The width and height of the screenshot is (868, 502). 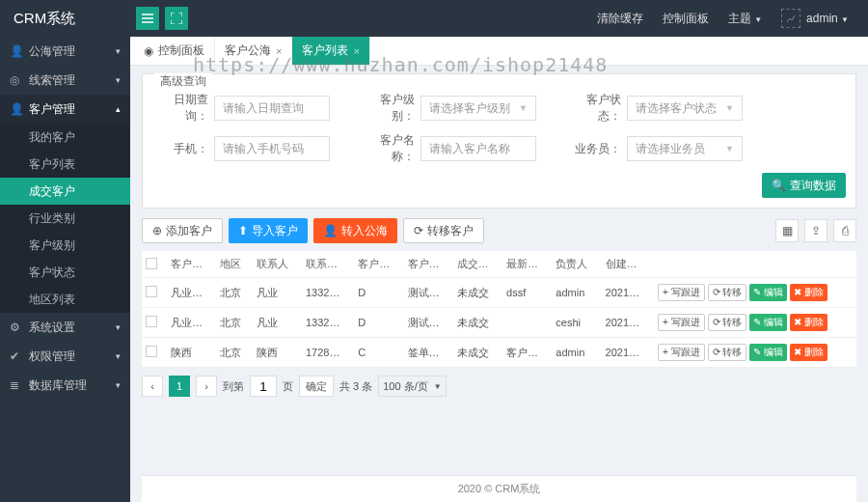 I want to click on pager: ‹ 1 › 到第 页 确定 共 3 条 100 条/页▼, so click(x=500, y=386).